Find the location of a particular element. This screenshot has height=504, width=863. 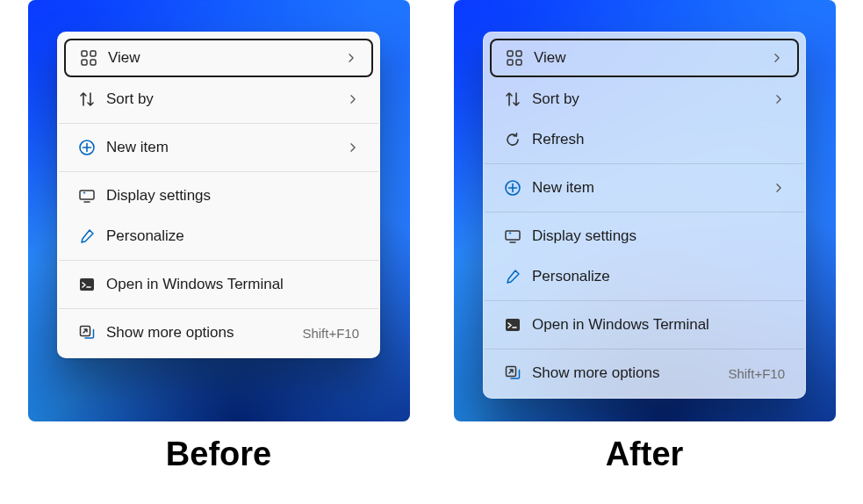

menu-item-refresh: Refresh is located at coordinates (644, 140).